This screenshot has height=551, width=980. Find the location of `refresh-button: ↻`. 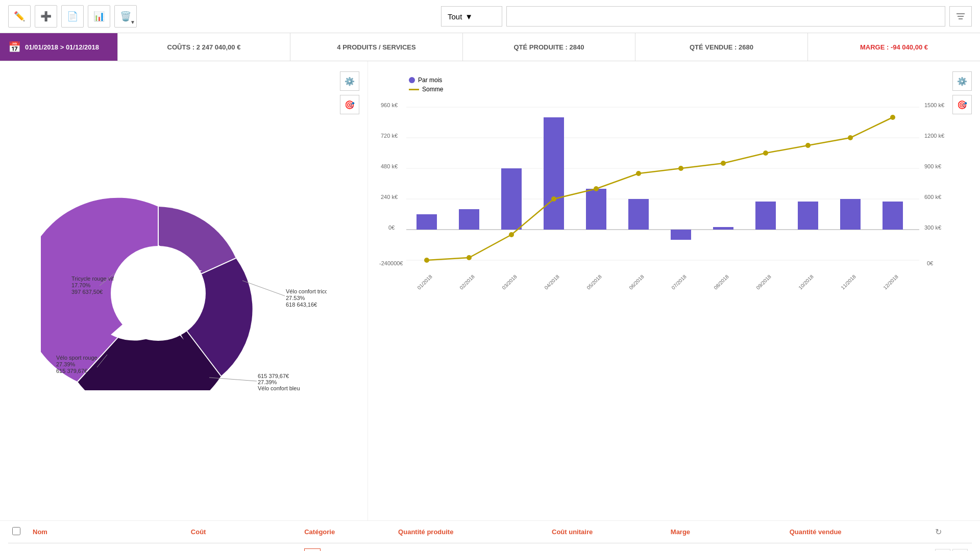

refresh-button: ↻ is located at coordinates (938, 532).